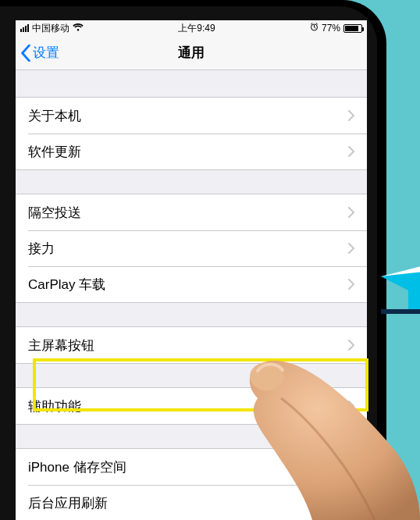  What do you see at coordinates (68, 503) in the screenshot?
I see `row-label: 后台应用刷新` at bounding box center [68, 503].